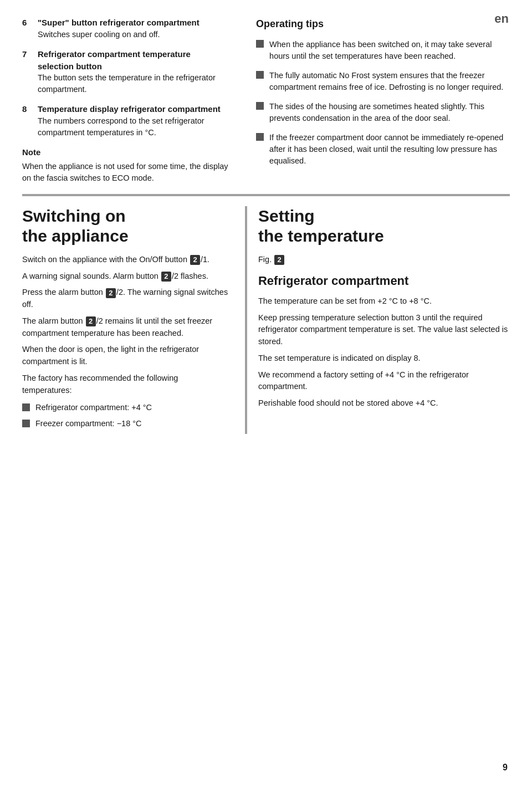 The height and width of the screenshot is (787, 532). I want to click on item-6-body: Switches super cooling on and off., so click(133, 34).